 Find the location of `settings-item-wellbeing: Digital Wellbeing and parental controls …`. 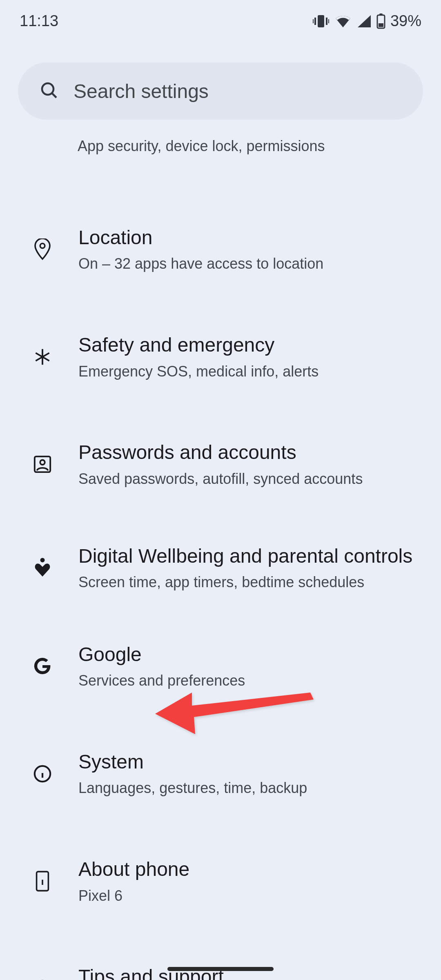

settings-item-wellbeing: Digital Wellbeing and parental controls … is located at coordinates (220, 568).